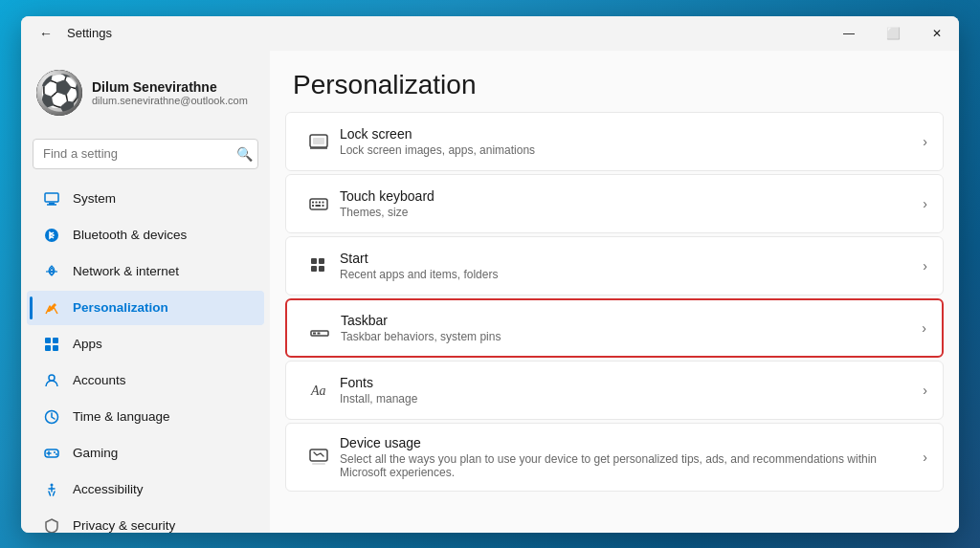 Image resolution: width=980 pixels, height=548 pixels. Describe the element at coordinates (94, 199) in the screenshot. I see `sidebar-item-system-label: System` at that location.